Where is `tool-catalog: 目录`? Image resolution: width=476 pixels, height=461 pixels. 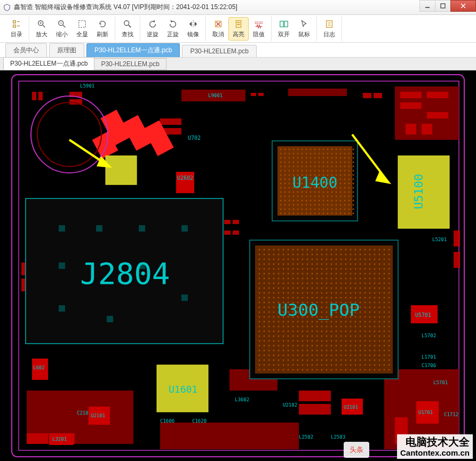 tool-catalog: 目录 is located at coordinates (17, 29).